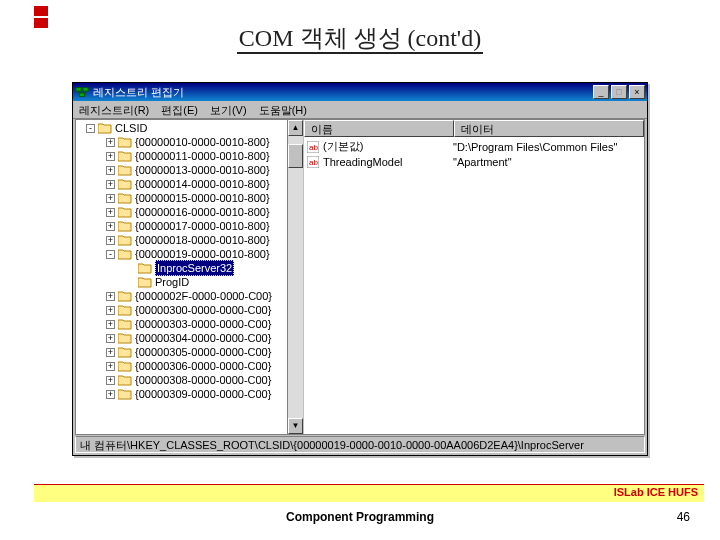 This screenshot has height=540, width=720. Describe the element at coordinates (190, 156) in the screenshot. I see `tree-item: +{00000011-0000-0010-800}` at that location.